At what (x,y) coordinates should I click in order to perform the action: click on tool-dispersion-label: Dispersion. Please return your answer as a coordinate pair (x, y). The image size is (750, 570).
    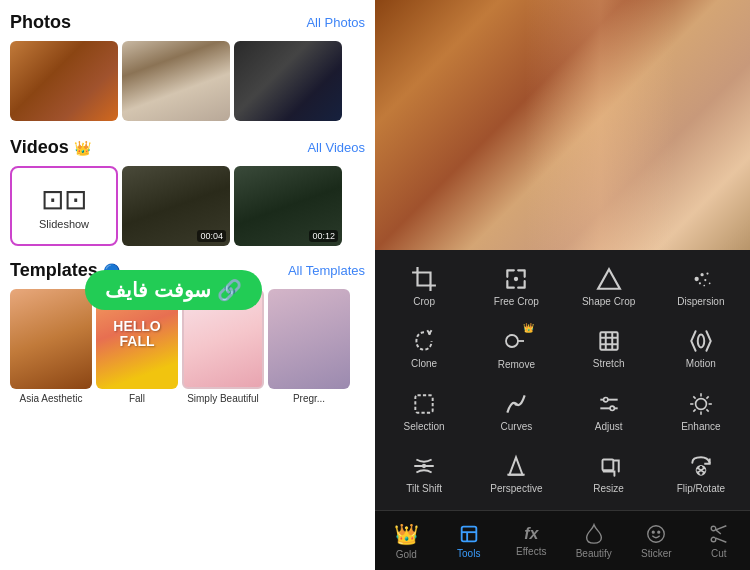
    Looking at the image, I should click on (700, 302).